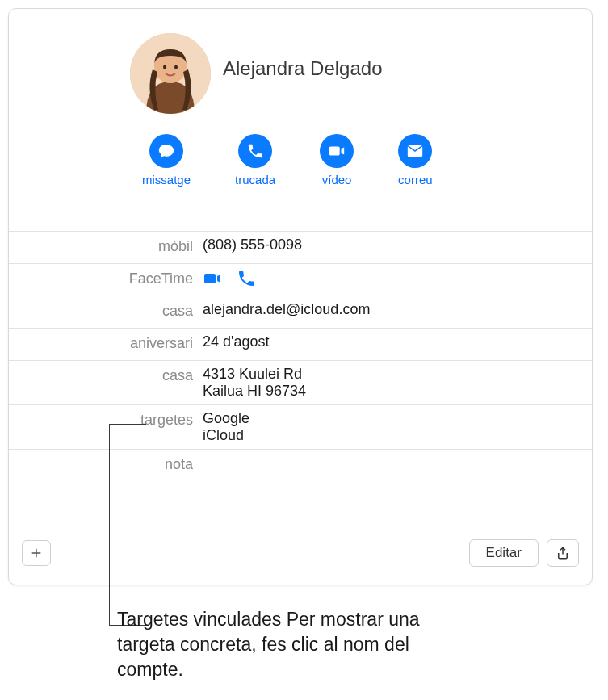  Describe the element at coordinates (36, 553) in the screenshot. I see `plus-icon` at that location.